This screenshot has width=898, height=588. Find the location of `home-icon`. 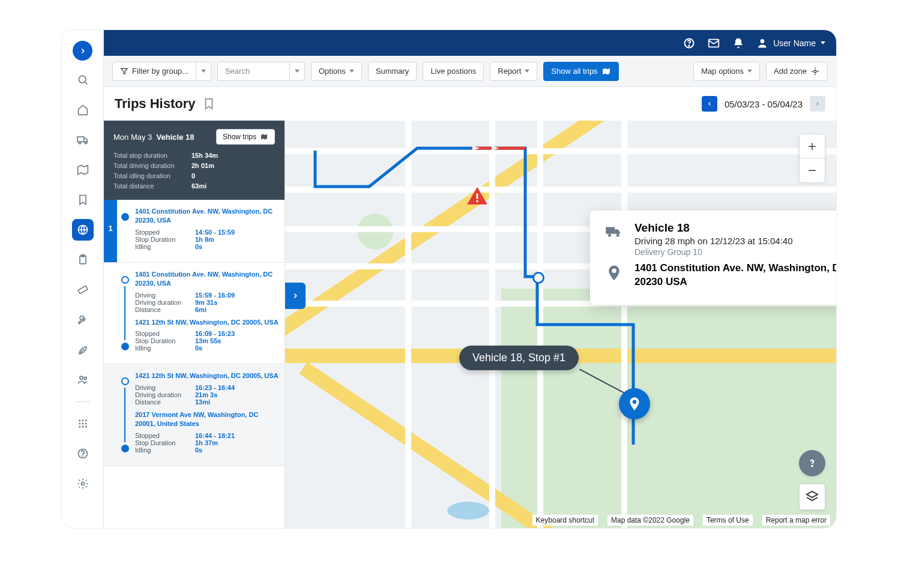

home-icon is located at coordinates (83, 110).